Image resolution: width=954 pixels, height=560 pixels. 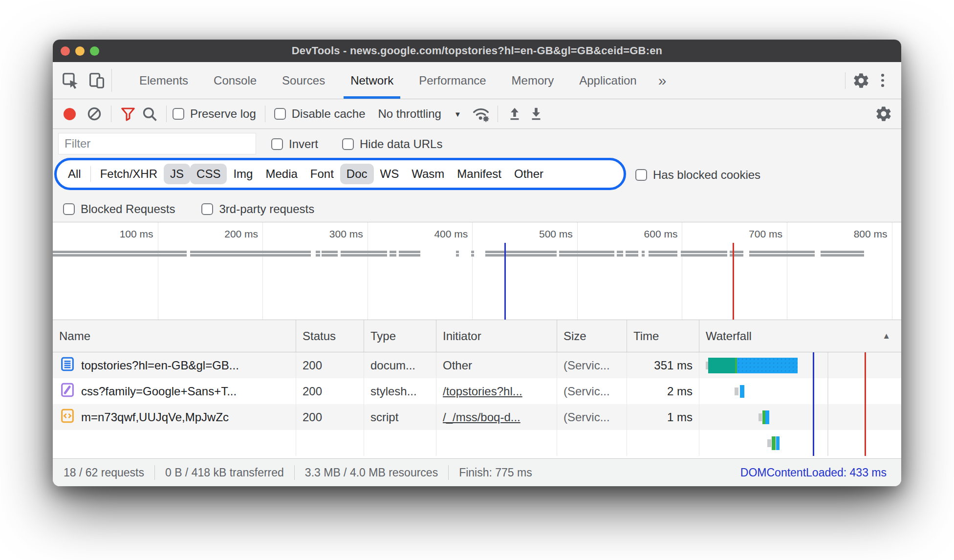 What do you see at coordinates (67, 417) in the screenshot?
I see `script-icon` at bounding box center [67, 417].